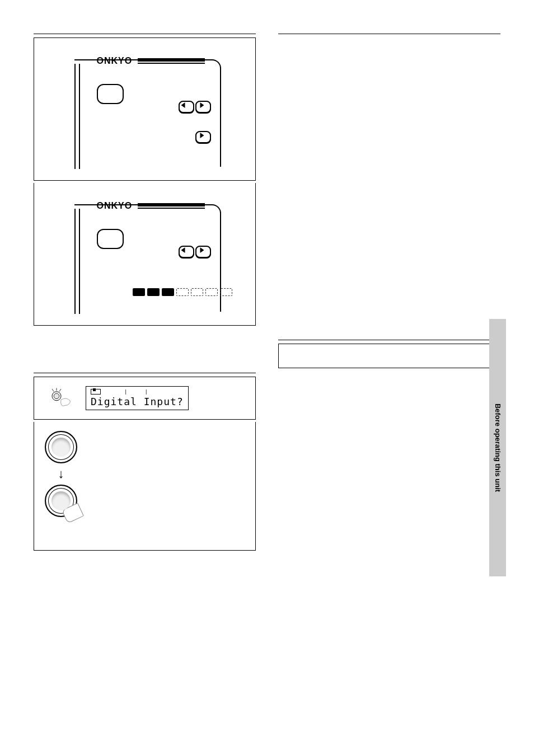  What do you see at coordinates (195, 107) in the screenshot?
I see `skip-chsel-button-pair` at bounding box center [195, 107].